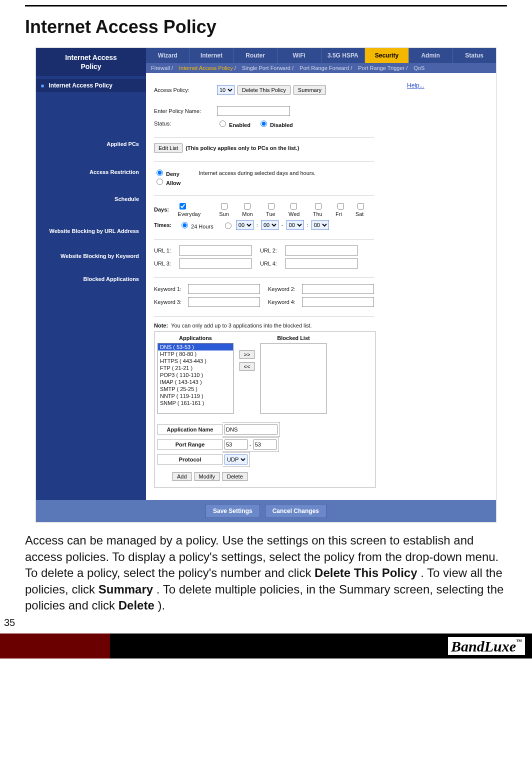 The height and width of the screenshot is (776, 532). I want to click on kw3-input, so click(224, 302).